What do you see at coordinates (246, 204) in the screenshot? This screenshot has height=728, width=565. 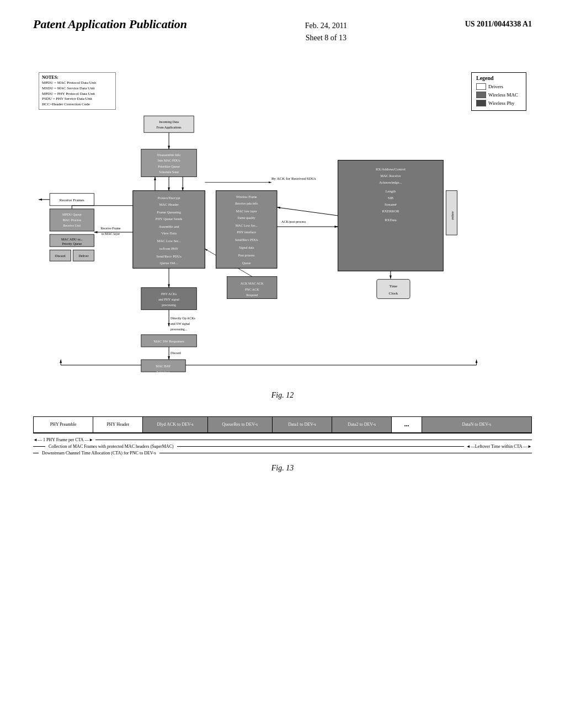 I see `svg-text: Receive pdu info` at bounding box center [246, 204].